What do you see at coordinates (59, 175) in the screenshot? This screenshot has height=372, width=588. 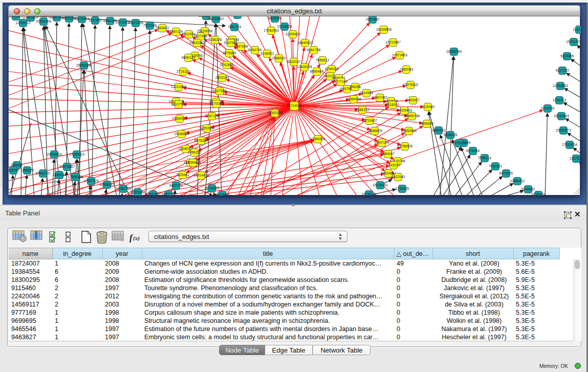 I see `svg-text: 1145194` at bounding box center [59, 175].